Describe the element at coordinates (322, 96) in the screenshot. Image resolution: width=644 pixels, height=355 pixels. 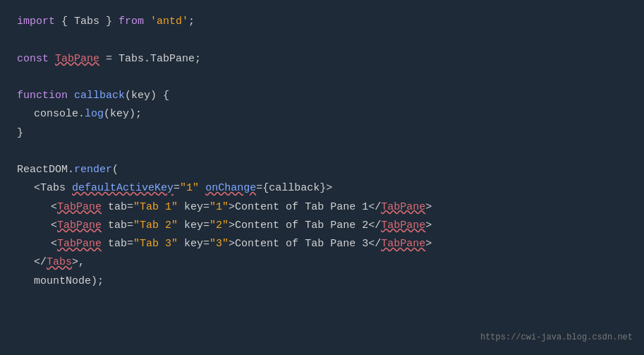
I see `code-line-5: function callback(key) {` at that location.